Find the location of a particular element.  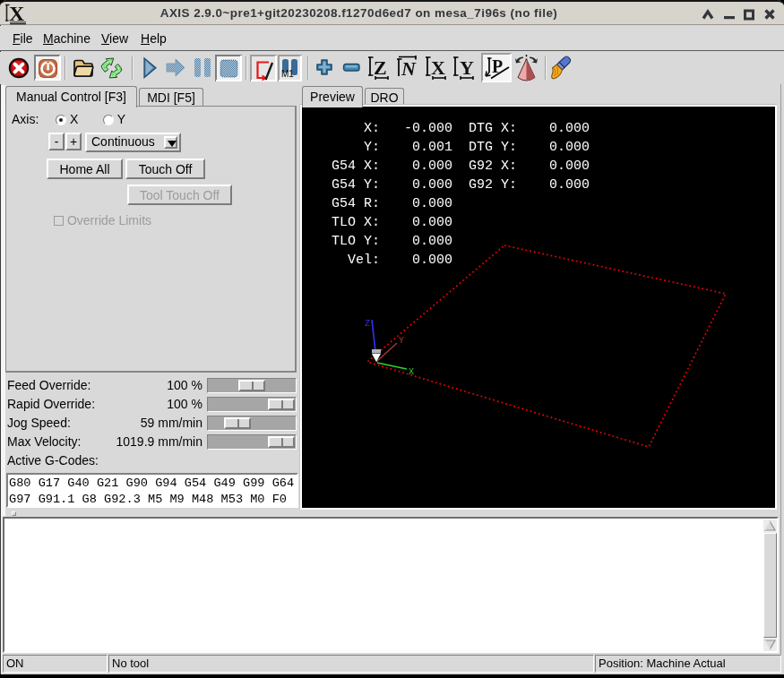

svg-text: N is located at coordinates (409, 68).